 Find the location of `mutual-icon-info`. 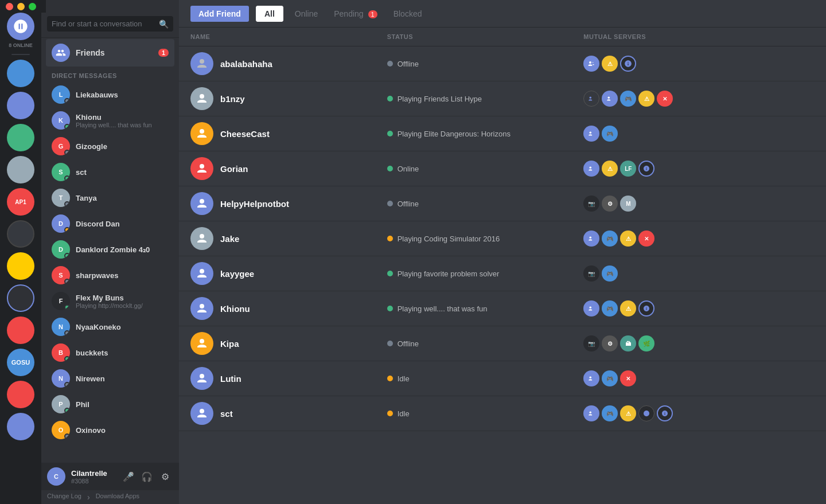

mutual-icon-info is located at coordinates (665, 413).